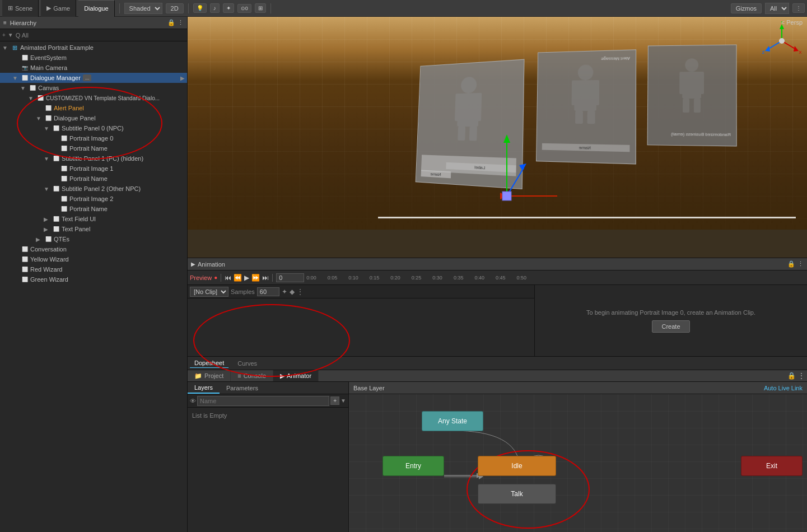 Image resolution: width=807 pixels, height=532 pixels. What do you see at coordinates (96, 8) in the screenshot?
I see `tab-dialogue: Dialogue` at bounding box center [96, 8].